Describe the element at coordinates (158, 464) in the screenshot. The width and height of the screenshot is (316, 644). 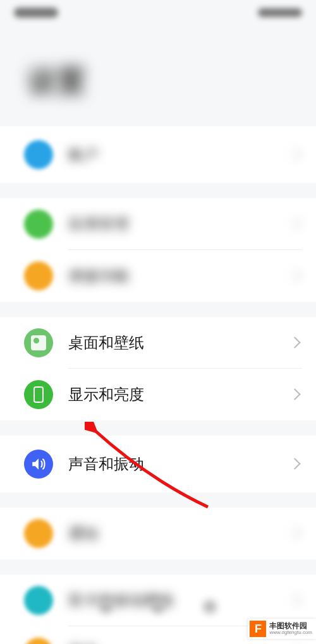
I see `settings-list-4: 声音和振动` at that location.